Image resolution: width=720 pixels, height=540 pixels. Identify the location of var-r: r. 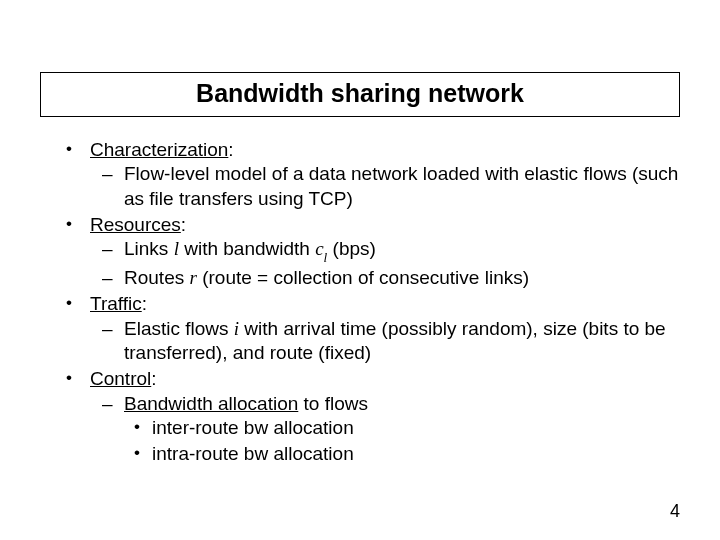
(192, 278).